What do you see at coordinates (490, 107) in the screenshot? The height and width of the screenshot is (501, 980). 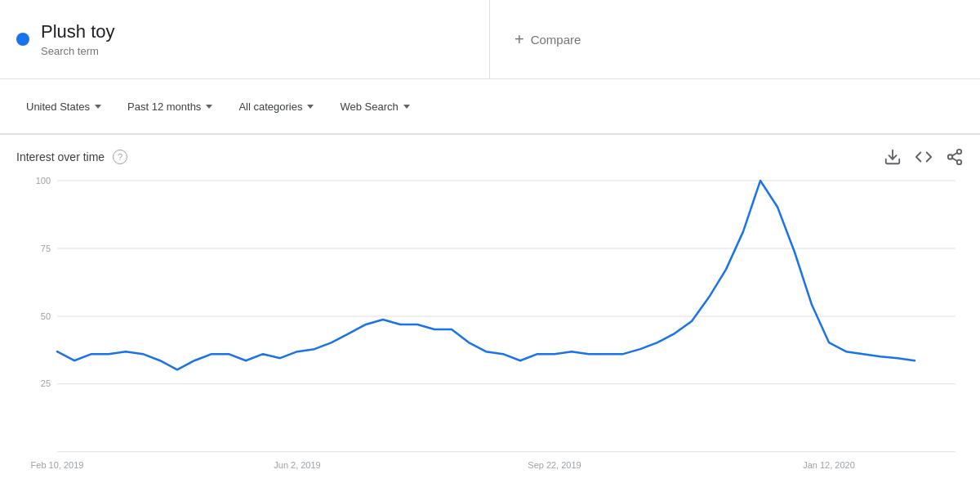 I see `filters-bar: United States Past 12 months All categor…` at bounding box center [490, 107].